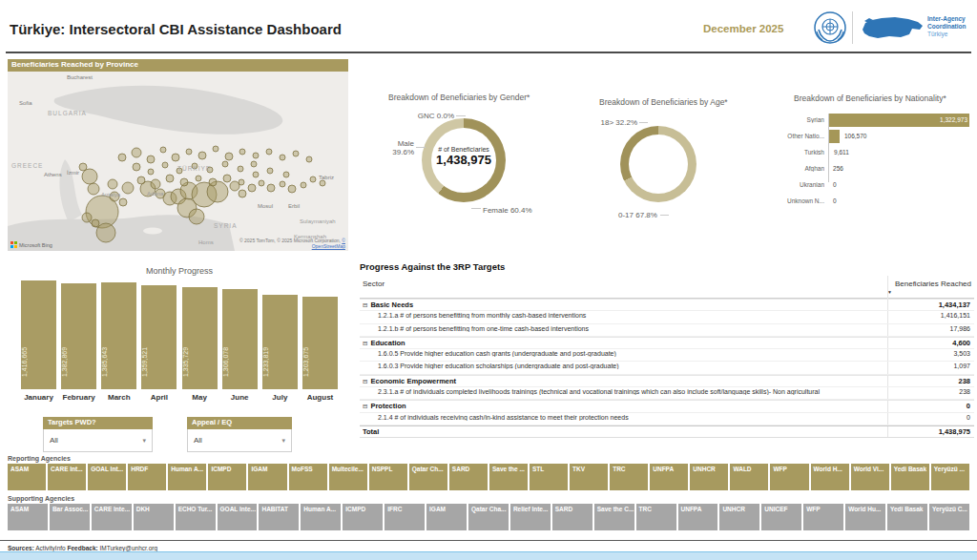 Image resolution: width=977 pixels, height=560 pixels. I want to click on reporting-agency-chip: WALD, so click(749, 477).